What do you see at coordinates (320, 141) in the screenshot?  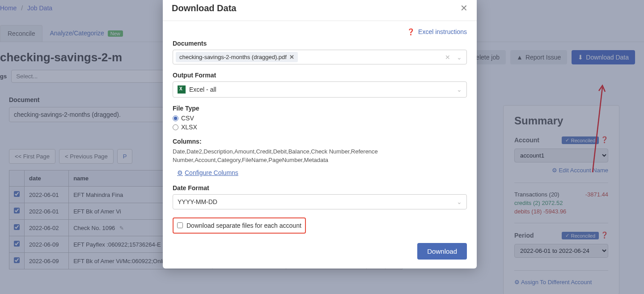 I see `columns-label: Columns:` at bounding box center [320, 141].